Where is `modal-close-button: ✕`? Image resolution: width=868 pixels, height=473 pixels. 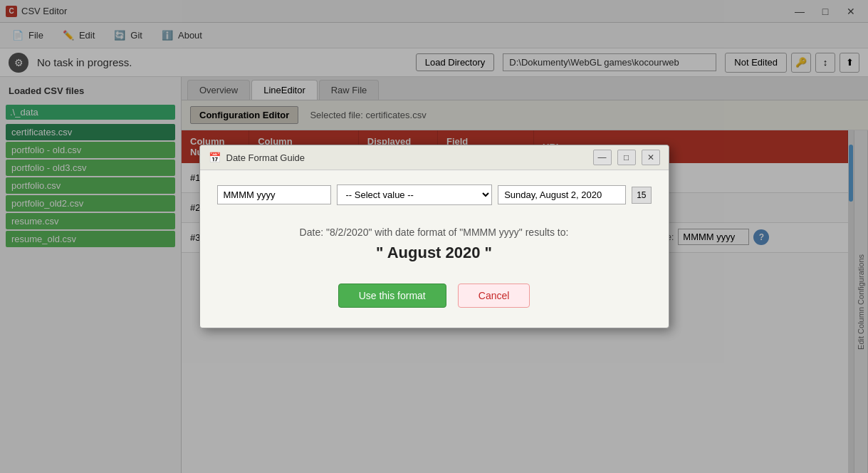
modal-close-button: ✕ is located at coordinates (651, 157).